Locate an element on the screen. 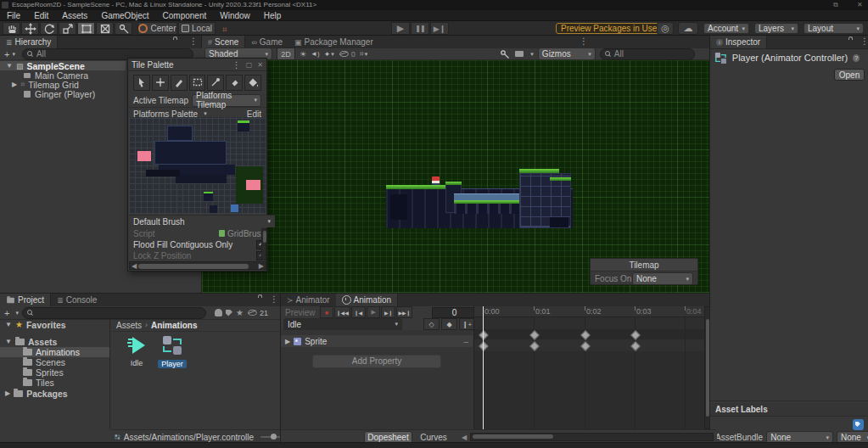  scene-audio-icon: ◄) is located at coordinates (316, 54).